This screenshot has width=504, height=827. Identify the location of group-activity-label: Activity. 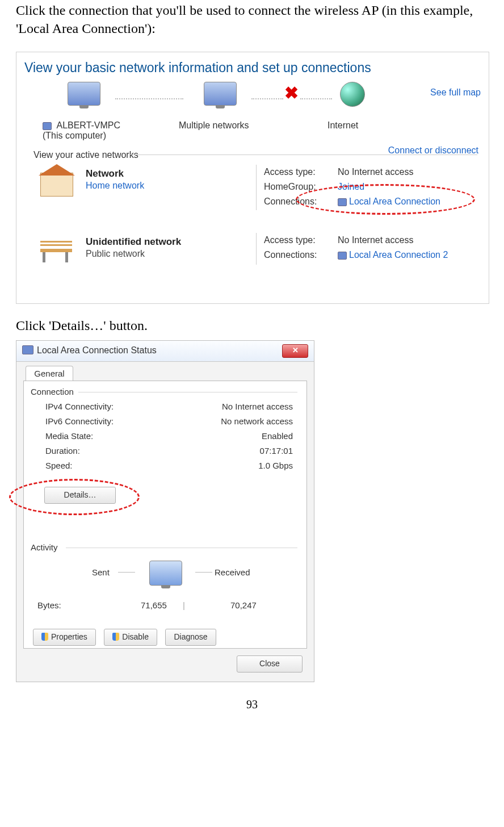
(44, 548).